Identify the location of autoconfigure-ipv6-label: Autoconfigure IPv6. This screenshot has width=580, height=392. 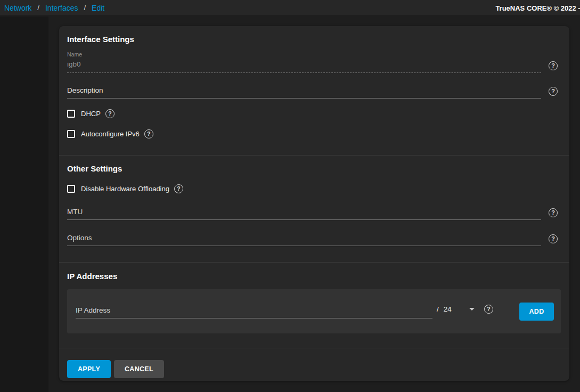
(110, 134).